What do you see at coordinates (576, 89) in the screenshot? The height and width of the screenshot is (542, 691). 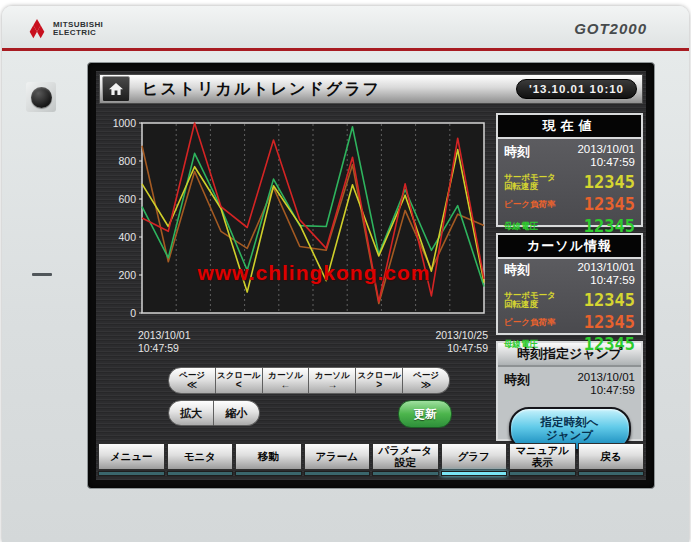 I see `clock-display: '13.10.01 10:10` at bounding box center [576, 89].